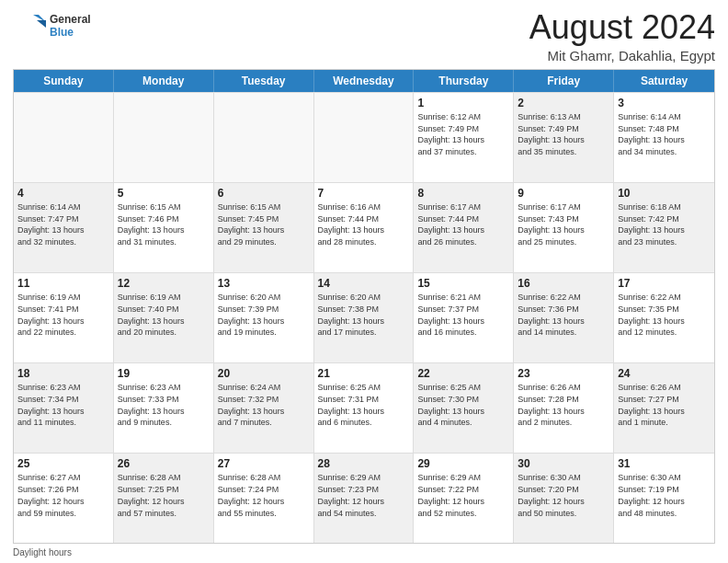 This screenshot has height=563, width=728. I want to click on day-number-17: 17, so click(664, 283).